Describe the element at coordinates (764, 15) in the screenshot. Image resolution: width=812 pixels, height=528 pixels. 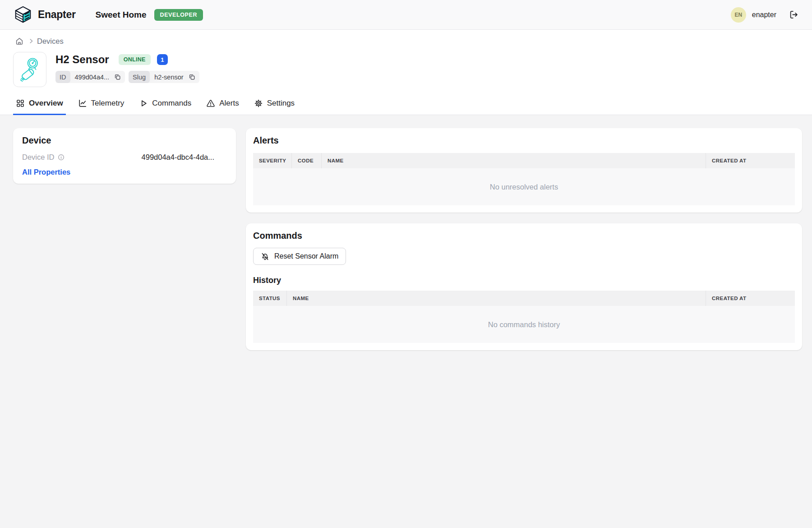
I see `username: enapter` at that location.